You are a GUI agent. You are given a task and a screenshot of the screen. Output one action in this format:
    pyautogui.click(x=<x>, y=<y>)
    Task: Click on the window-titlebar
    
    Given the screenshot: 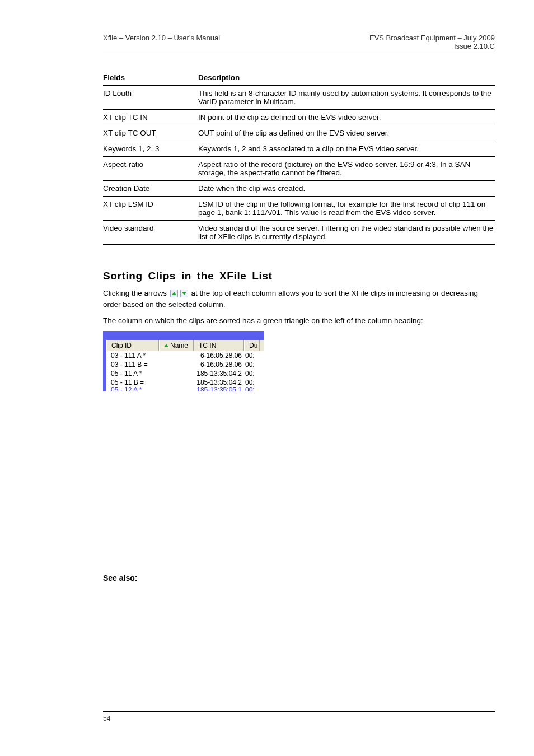 What is the action you would take?
    pyautogui.click(x=185, y=337)
    